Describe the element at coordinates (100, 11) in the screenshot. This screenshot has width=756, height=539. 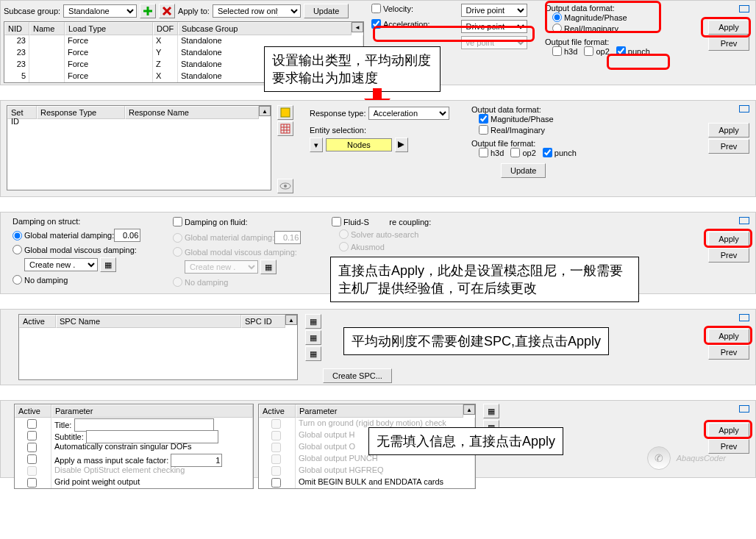
I see `subcase-group-select: Standalone` at that location.